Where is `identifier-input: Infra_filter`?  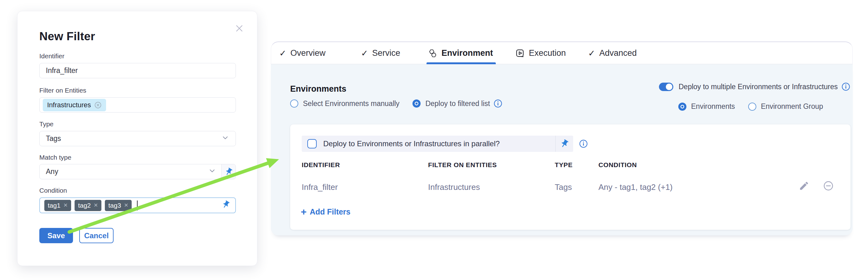 identifier-input: Infra_filter is located at coordinates (137, 71).